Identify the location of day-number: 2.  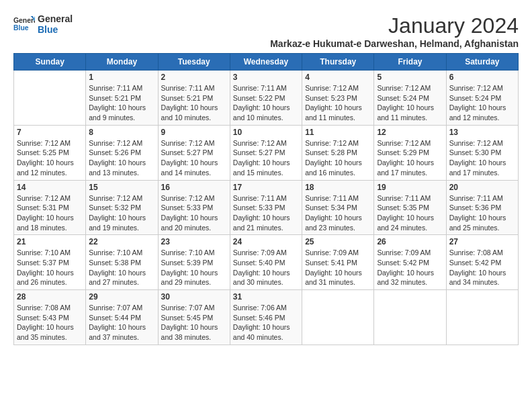
(194, 77).